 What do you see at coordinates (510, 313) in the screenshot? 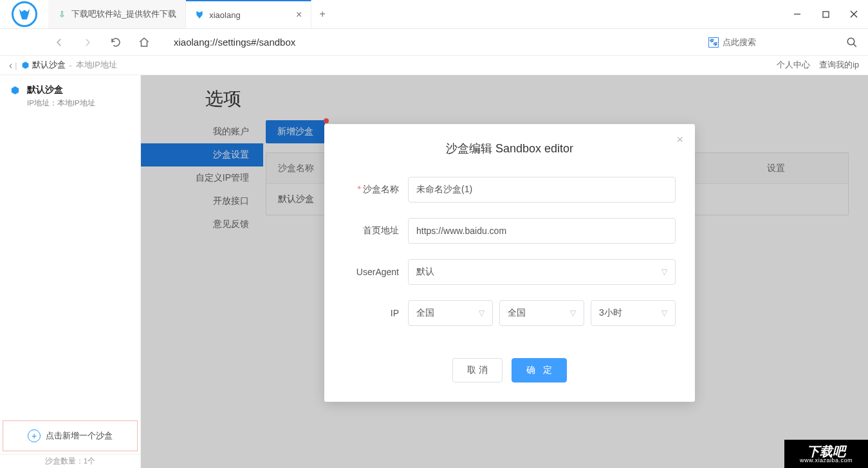
I see `form-row-ip: IP 全国 ▽ 全国 ▽ 3小时 ▽` at bounding box center [510, 313].